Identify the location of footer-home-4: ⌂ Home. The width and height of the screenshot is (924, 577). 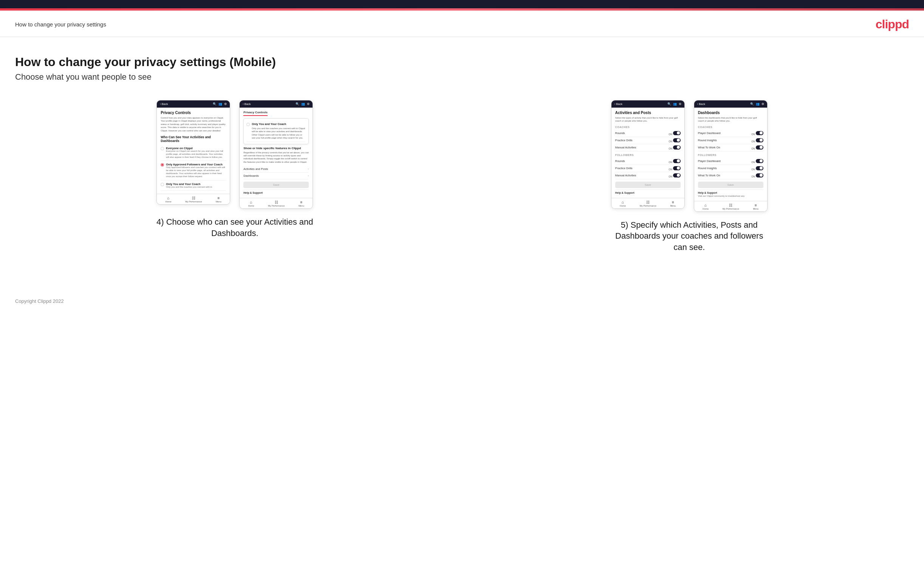
(706, 206).